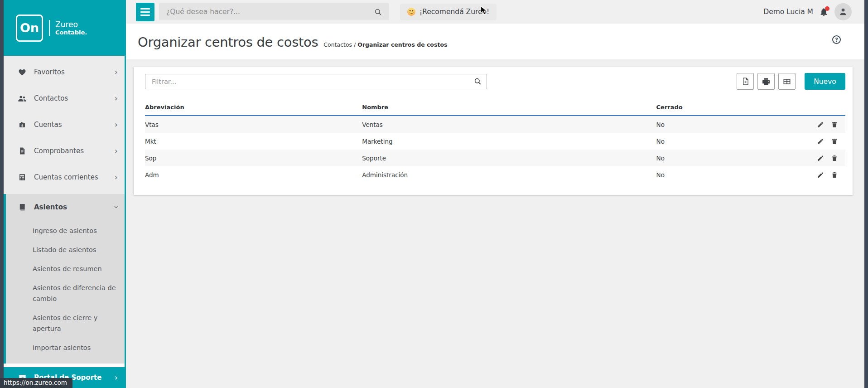 The height and width of the screenshot is (388, 868). Describe the element at coordinates (745, 82) in the screenshot. I see `export-excel-button: x` at that location.